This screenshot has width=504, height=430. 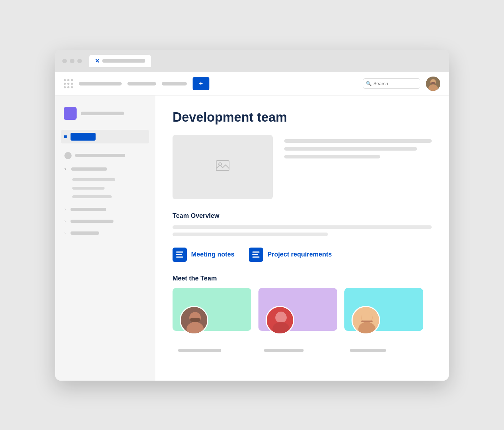 I want to click on overview-text-block, so click(x=302, y=231).